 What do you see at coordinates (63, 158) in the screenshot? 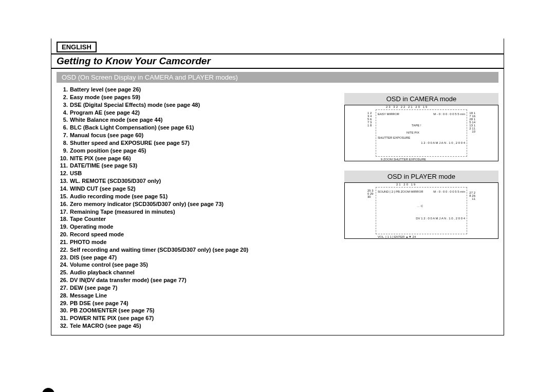
I see `item-number: 10.` at bounding box center [63, 158].